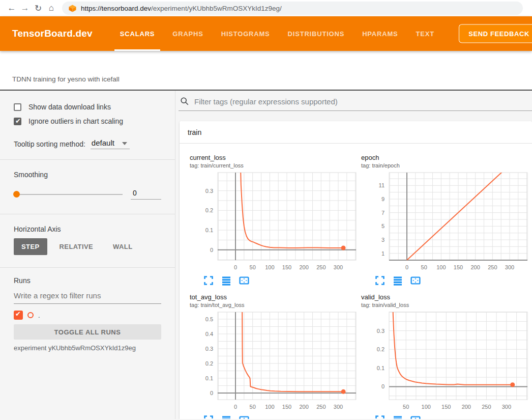  Describe the element at coordinates (276, 356) in the screenshot. I see `chart-card-tot_avg_loss: tot_avg_losstag: train/tot_avg_loss05010…` at that location.